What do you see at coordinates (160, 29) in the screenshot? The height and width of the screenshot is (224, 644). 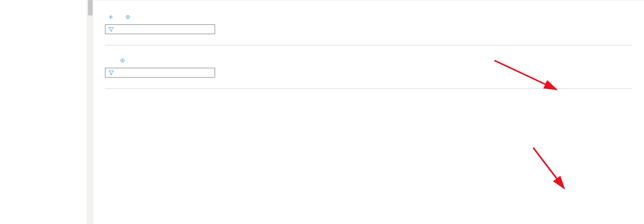 I see `filter-host-keys-box` at bounding box center [160, 29].